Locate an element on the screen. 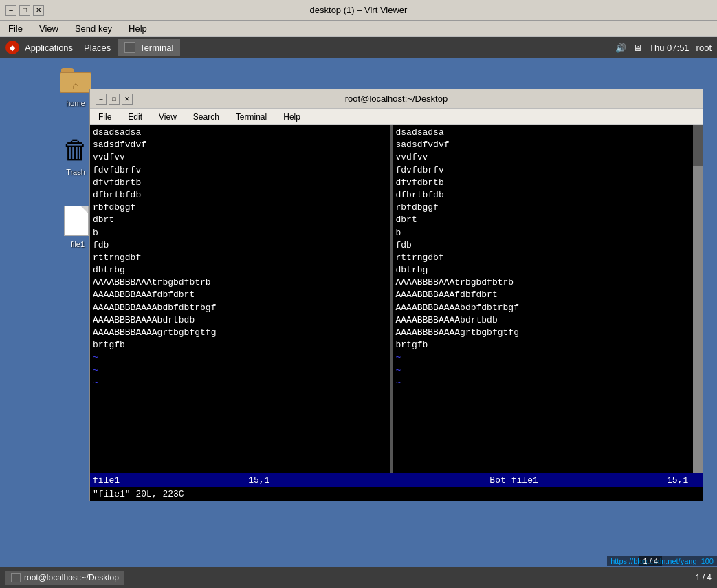  taskbar-terminal-item: root@localhost:~/Desktop is located at coordinates (65, 578).